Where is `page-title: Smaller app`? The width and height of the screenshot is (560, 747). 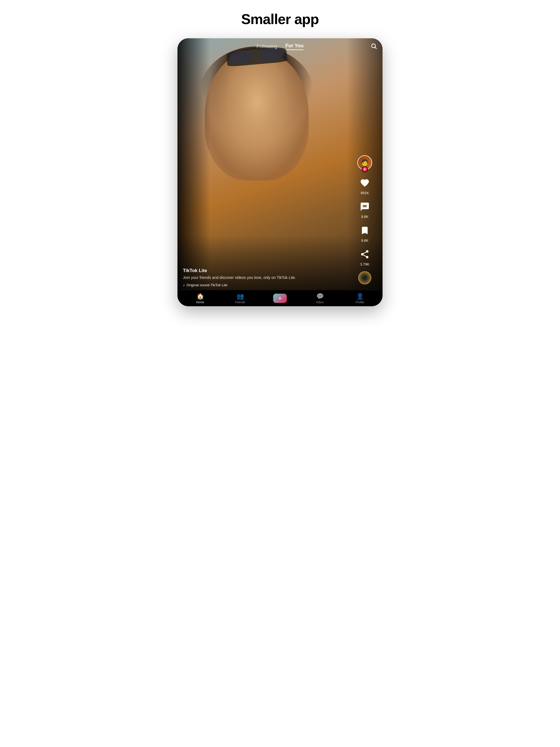 page-title: Smaller app is located at coordinates (280, 19).